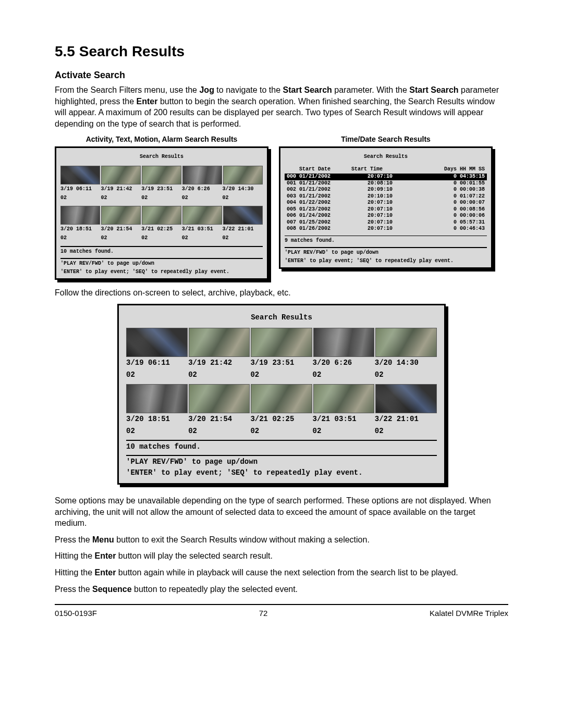 This screenshot has height=728, width=563. I want to click on td-row: 00201/21/200220:09:100 00:00:38, so click(386, 190).